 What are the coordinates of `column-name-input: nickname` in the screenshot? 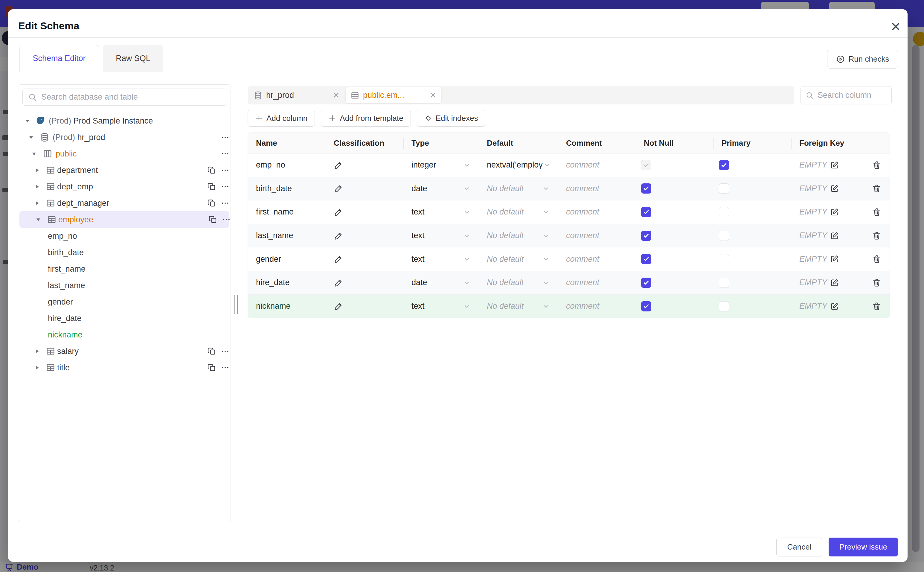 It's located at (287, 306).